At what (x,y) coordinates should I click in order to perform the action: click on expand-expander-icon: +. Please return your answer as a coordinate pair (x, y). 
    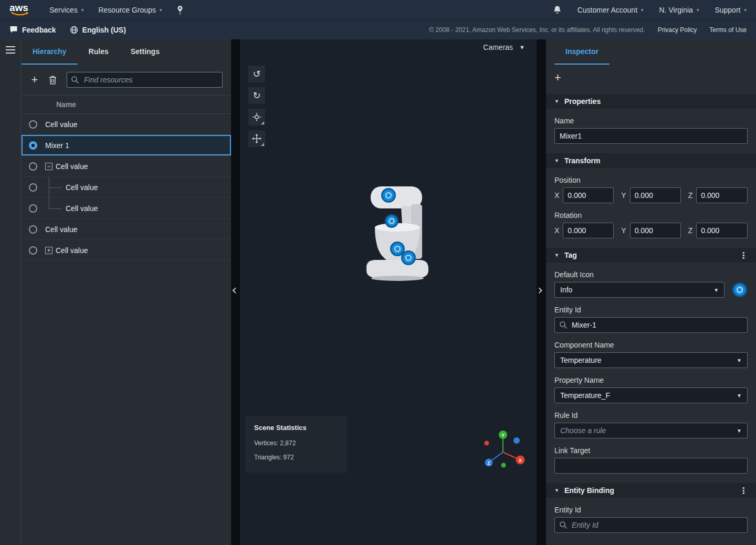
    Looking at the image, I should click on (49, 250).